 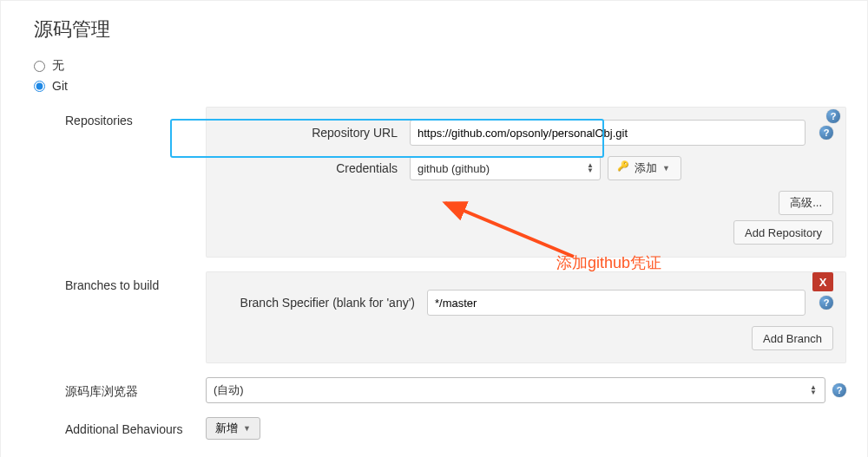 I want to click on key-icon, so click(x=625, y=168).